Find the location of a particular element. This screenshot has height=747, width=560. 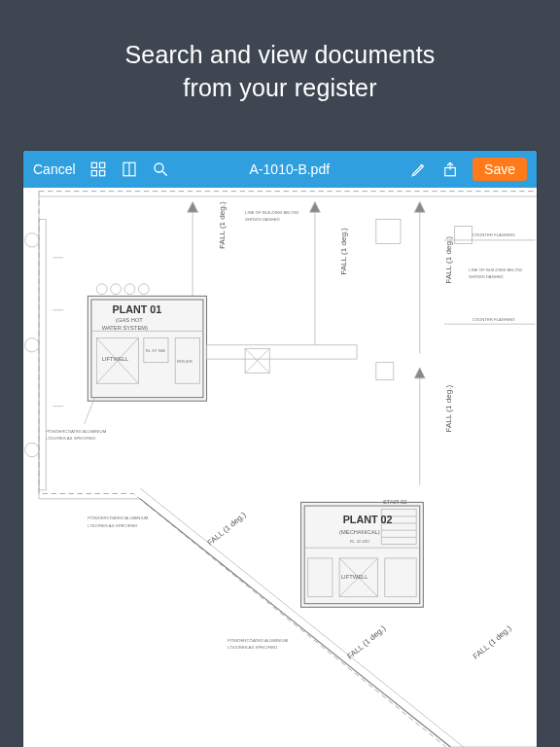

svg-text: (MECHANICAL) is located at coordinates (360, 532).